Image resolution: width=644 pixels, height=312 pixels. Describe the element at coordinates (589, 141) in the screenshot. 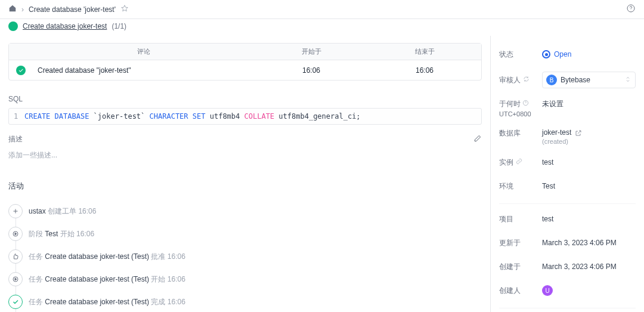

I see `database-status: (created)` at that location.